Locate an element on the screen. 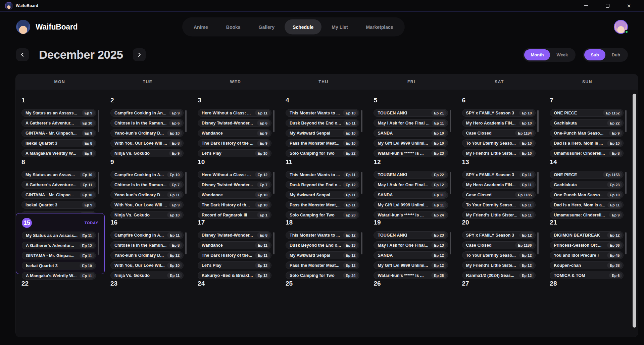 This screenshot has width=644, height=345. event-pill: ONE PIECEEp 1153 is located at coordinates (587, 175).